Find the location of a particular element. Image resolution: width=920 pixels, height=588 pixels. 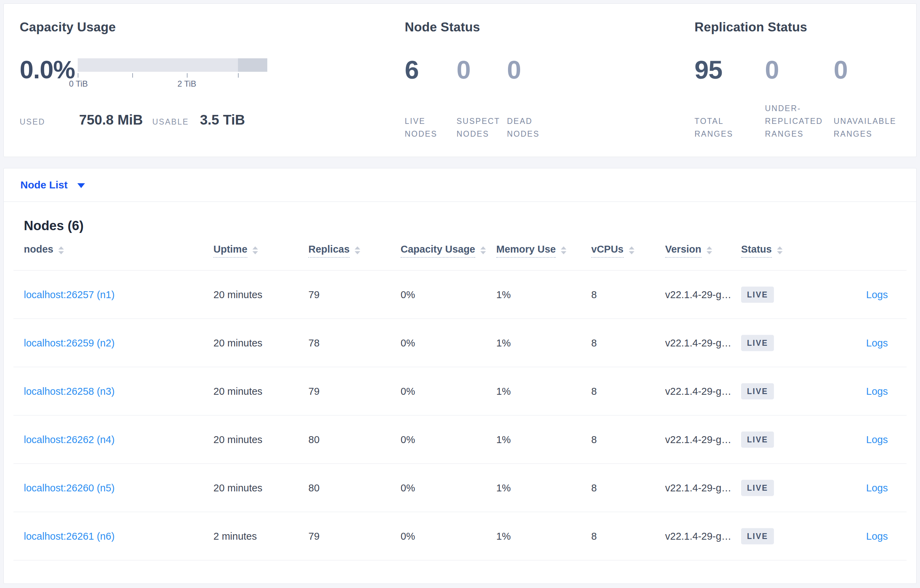

column-header-label: Version is located at coordinates (683, 250).